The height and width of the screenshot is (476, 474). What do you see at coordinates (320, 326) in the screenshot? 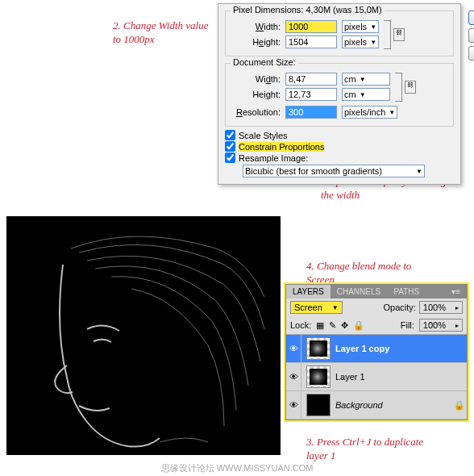
I see `lock-transparency-icon: ▦` at bounding box center [320, 326].